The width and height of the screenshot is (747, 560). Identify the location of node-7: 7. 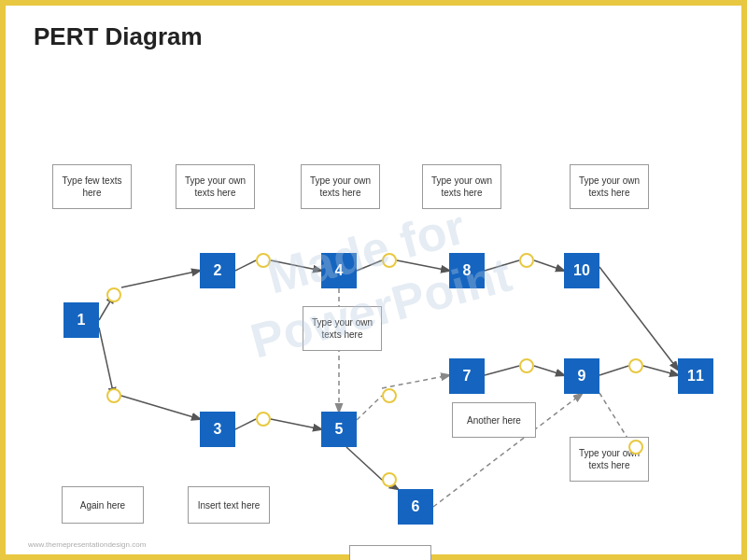
(467, 376).